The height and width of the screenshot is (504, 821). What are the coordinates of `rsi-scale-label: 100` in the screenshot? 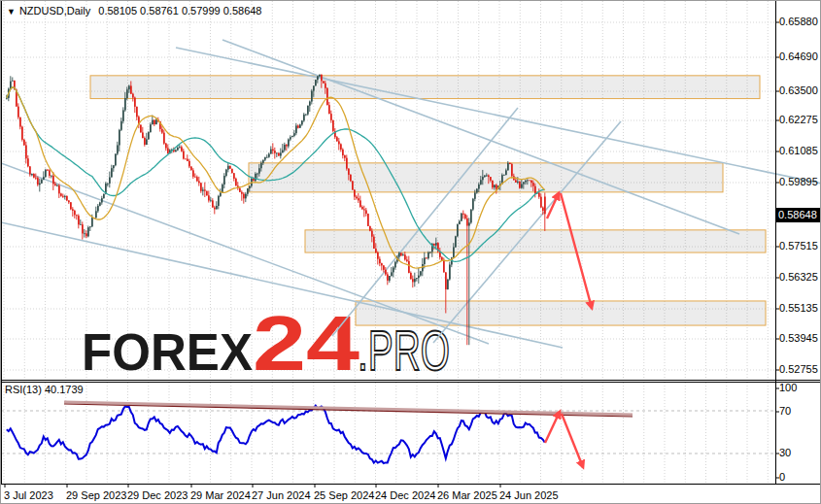 It's located at (788, 387).